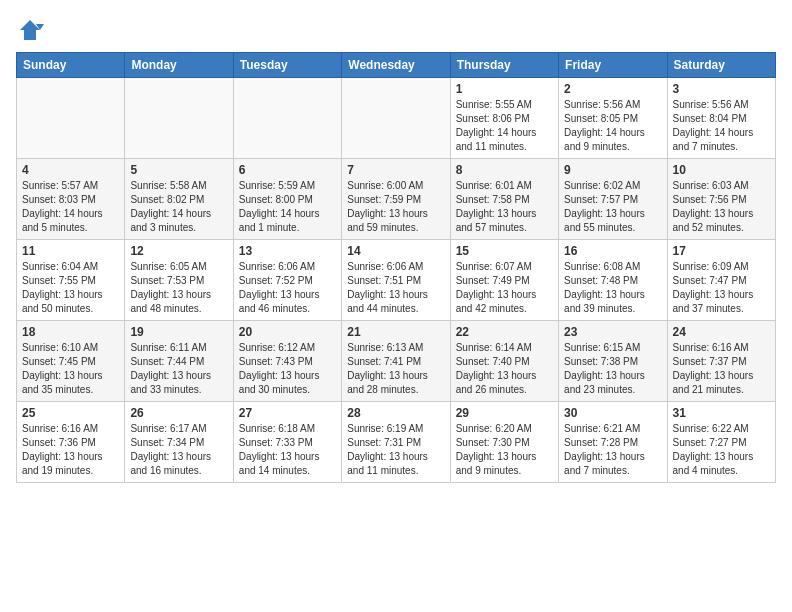 This screenshot has width=792, height=612. I want to click on day-number: 22, so click(504, 332).